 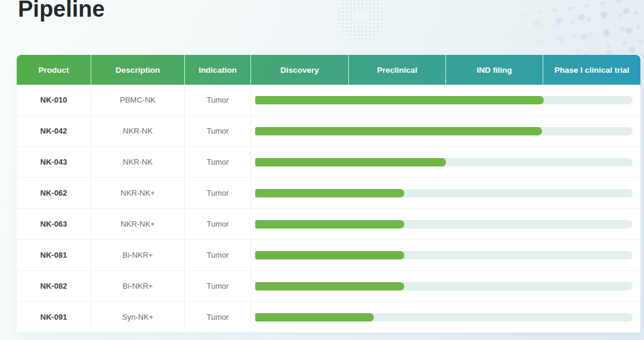 I want to click on table-row: NK-043 NKR-NK Tumor, so click(x=329, y=162).